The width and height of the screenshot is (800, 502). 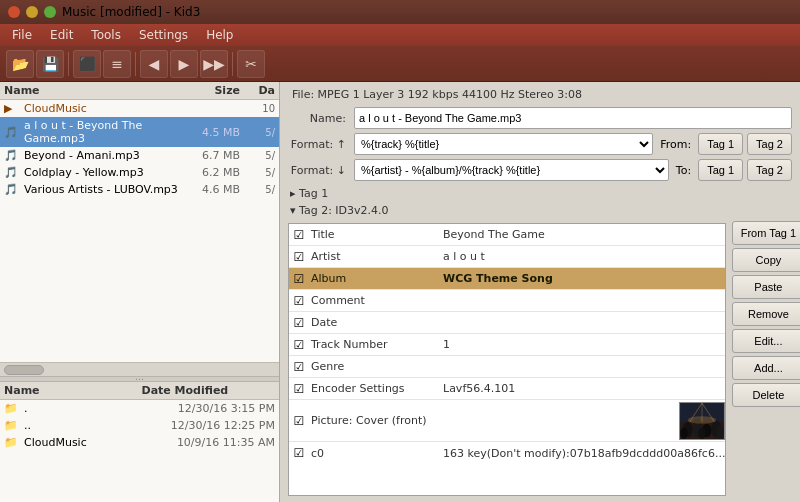 I want to click on tag-row-picture: ☑ Picture: Cover (front), so click(x=507, y=421).